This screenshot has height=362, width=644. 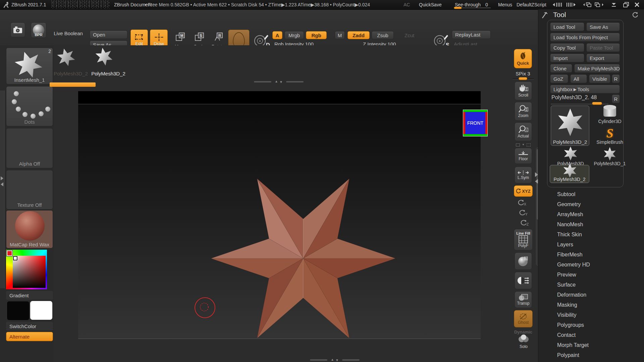 What do you see at coordinates (594, 296) in the screenshot?
I see `menu-deformation: Deformation` at bounding box center [594, 296].